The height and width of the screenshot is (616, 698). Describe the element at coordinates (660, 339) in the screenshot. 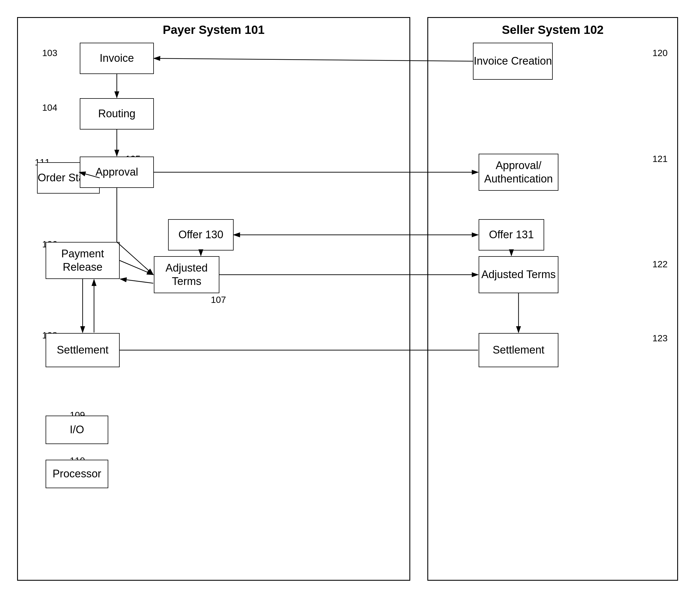

I see `ref-123: 123` at that location.